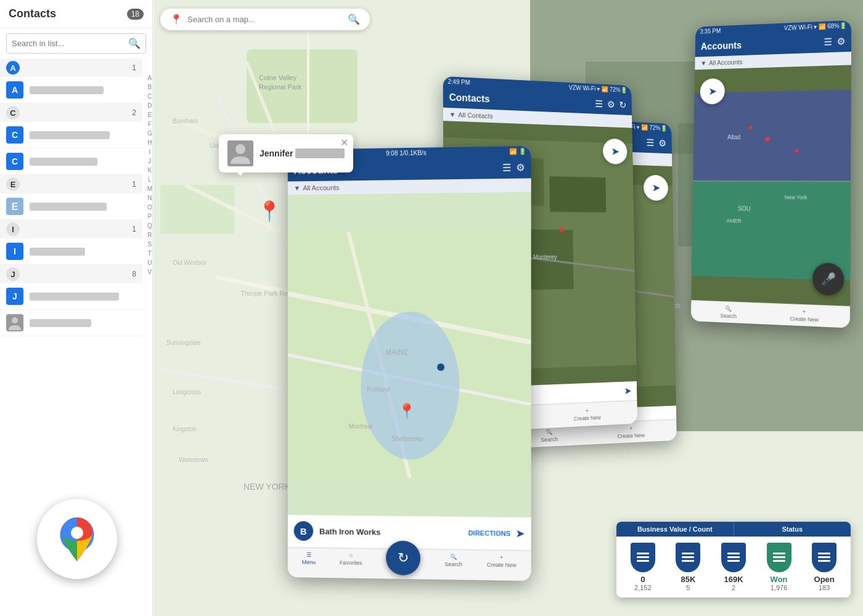 The width and height of the screenshot is (863, 616). Describe the element at coordinates (351, 563) in the screenshot. I see `bottom-favorites: ☆ Favorites` at that location.